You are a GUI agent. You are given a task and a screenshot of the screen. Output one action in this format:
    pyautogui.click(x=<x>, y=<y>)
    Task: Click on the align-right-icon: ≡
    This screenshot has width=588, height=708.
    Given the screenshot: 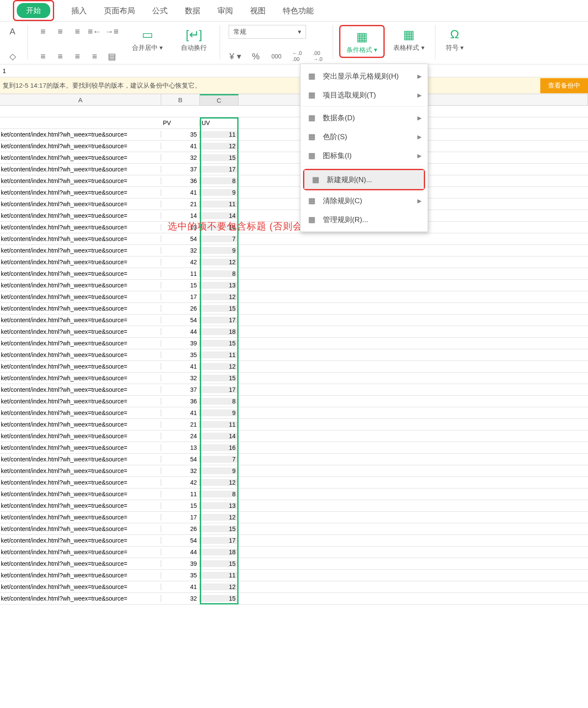 What is the action you would take?
    pyautogui.click(x=77, y=56)
    